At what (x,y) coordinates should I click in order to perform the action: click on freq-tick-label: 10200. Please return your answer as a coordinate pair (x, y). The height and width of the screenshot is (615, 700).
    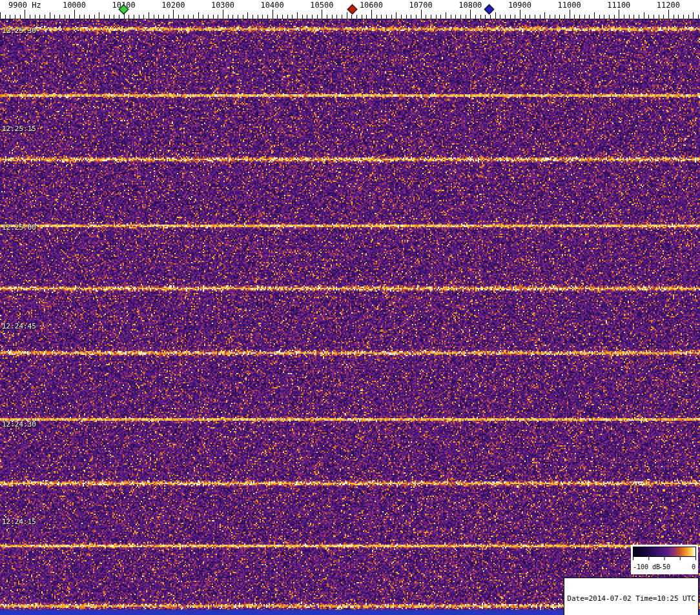
    Looking at the image, I should click on (173, 5).